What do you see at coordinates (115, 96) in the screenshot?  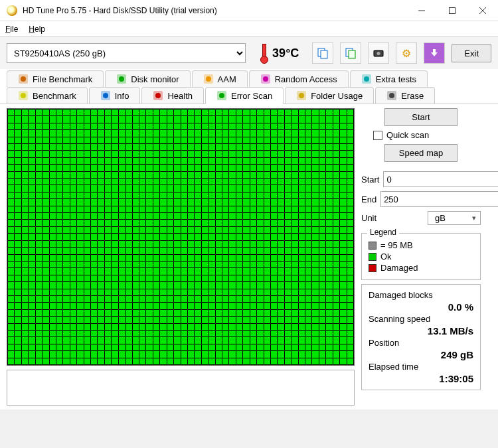 I see `tab-info: Info` at bounding box center [115, 96].